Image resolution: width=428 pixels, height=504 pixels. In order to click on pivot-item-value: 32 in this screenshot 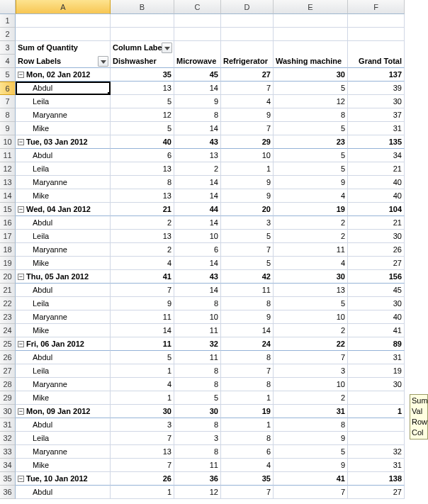, I will do `click(376, 452)`.